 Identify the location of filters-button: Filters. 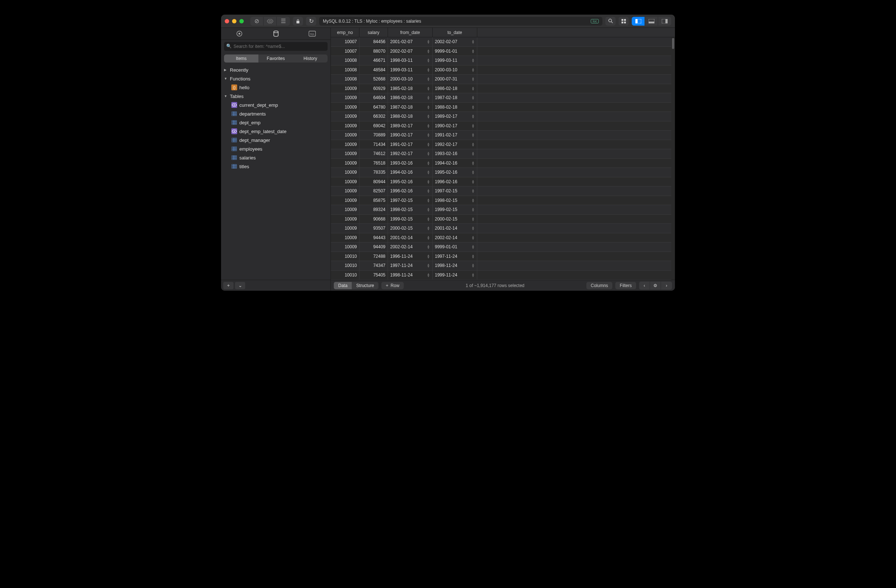
(626, 286).